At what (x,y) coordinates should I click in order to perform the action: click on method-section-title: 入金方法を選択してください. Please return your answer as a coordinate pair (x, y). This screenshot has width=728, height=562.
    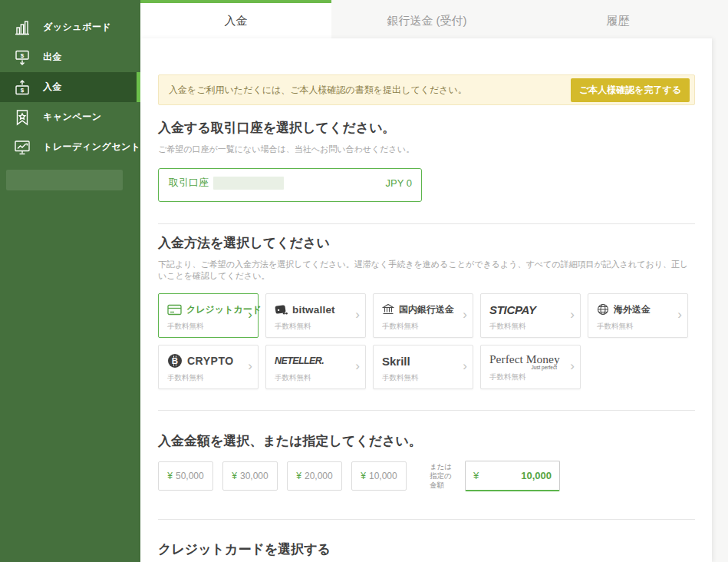
    Looking at the image, I should click on (427, 243).